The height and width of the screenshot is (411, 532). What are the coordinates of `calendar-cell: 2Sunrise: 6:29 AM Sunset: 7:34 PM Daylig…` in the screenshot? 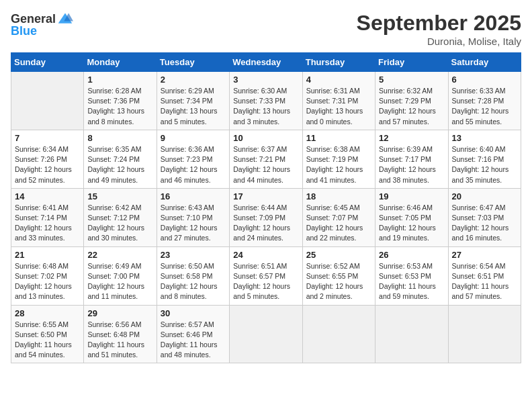 It's located at (193, 101).